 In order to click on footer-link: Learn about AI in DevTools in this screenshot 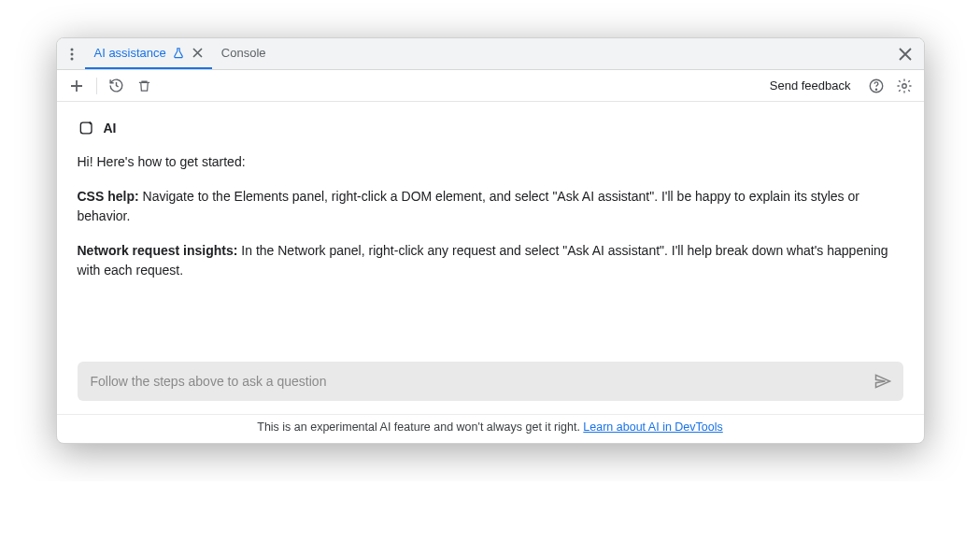, I will do `click(652, 427)`.